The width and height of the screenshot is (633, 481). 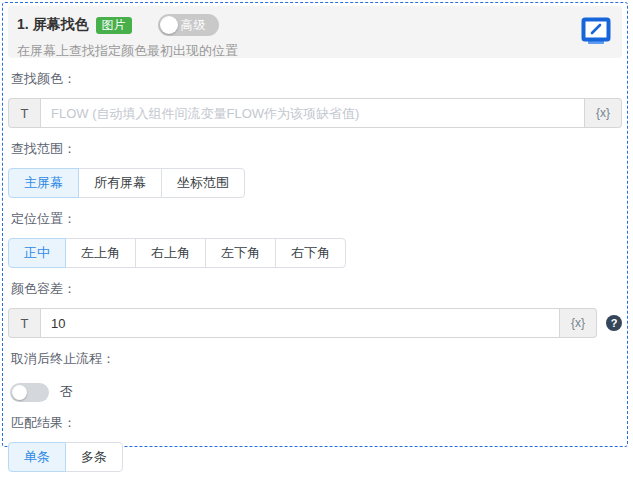 What do you see at coordinates (314, 25) in the screenshot?
I see `header-title-row: 1. 屏幕找色 图片 高级` at bounding box center [314, 25].